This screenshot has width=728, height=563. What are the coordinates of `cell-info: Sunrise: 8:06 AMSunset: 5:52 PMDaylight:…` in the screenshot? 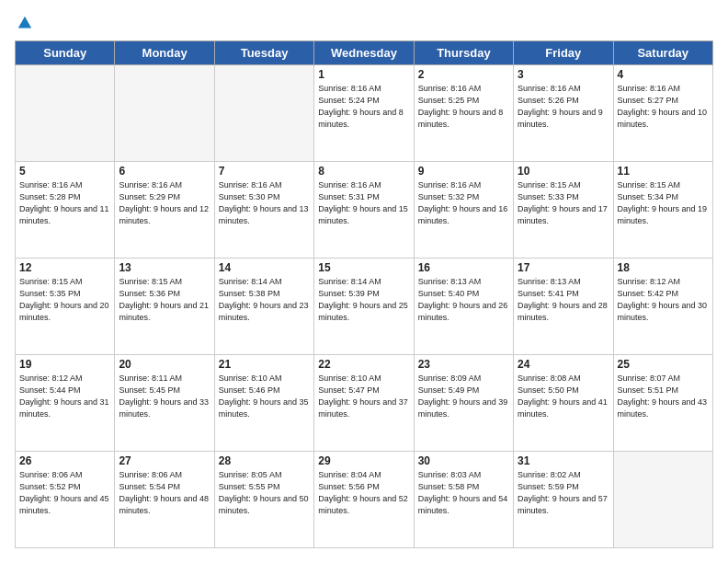 It's located at (64, 493).